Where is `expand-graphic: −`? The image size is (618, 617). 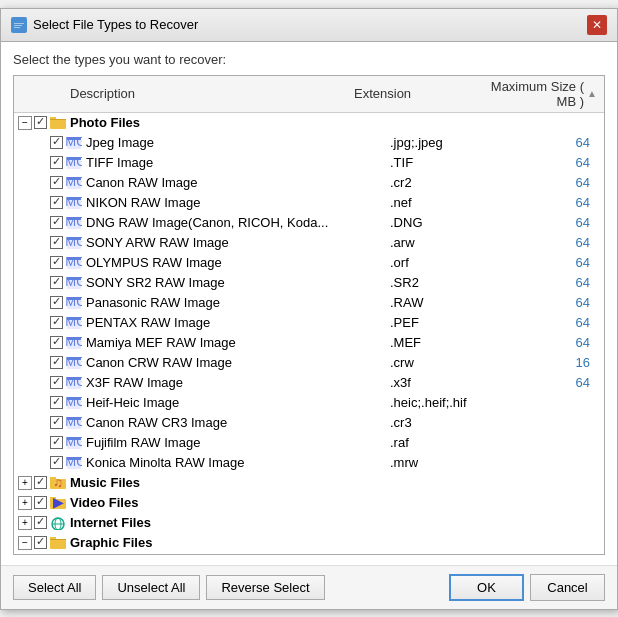
expand-graphic: − is located at coordinates (25, 543).